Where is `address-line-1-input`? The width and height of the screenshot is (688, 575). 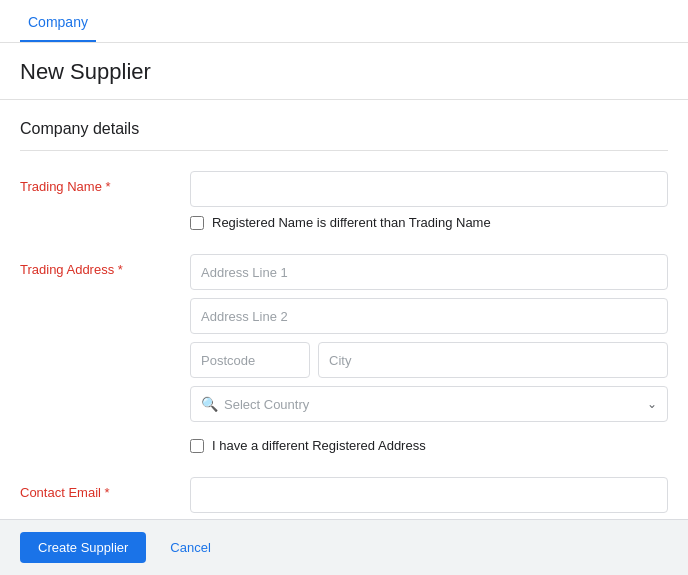
address-line-1-input is located at coordinates (429, 272).